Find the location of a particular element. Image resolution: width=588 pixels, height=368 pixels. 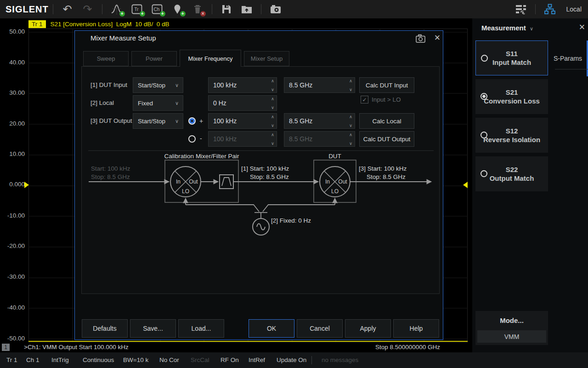

cal-mixer-symbol: In Out LO is located at coordinates (186, 182).